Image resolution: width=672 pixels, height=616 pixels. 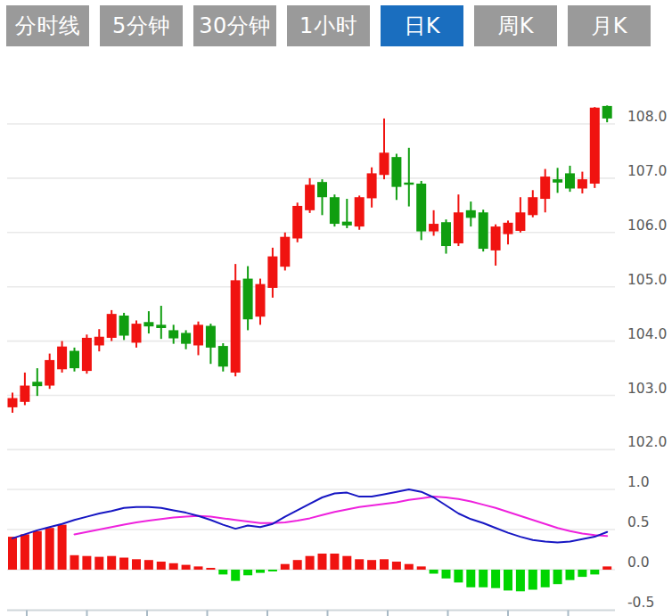 What do you see at coordinates (422, 26) in the screenshot?
I see `tab-daily-k: 日K` at bounding box center [422, 26].